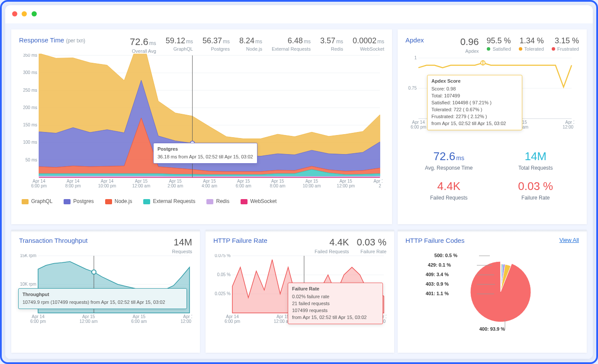 The height and width of the screenshot is (364, 598). What do you see at coordinates (209, 186) in the screenshot?
I see `svg-text: 4:00 am` at bounding box center [209, 186].